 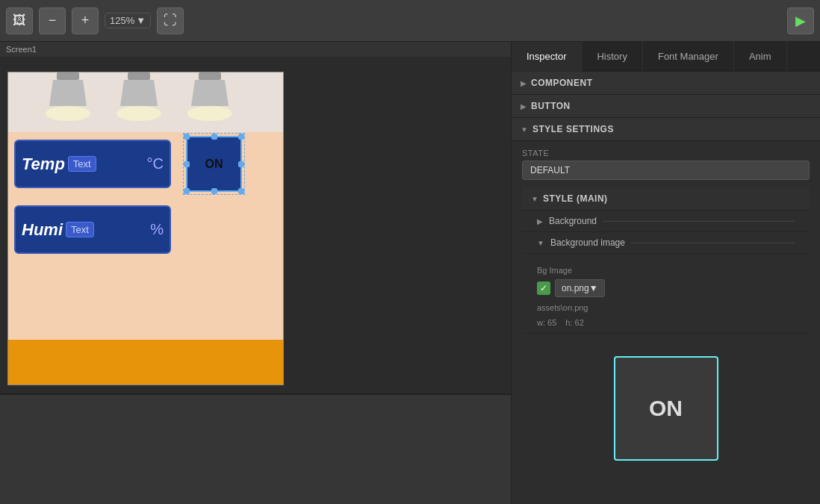 What do you see at coordinates (540, 221) in the screenshot?
I see `background-toggle-icon: ▶` at bounding box center [540, 221].